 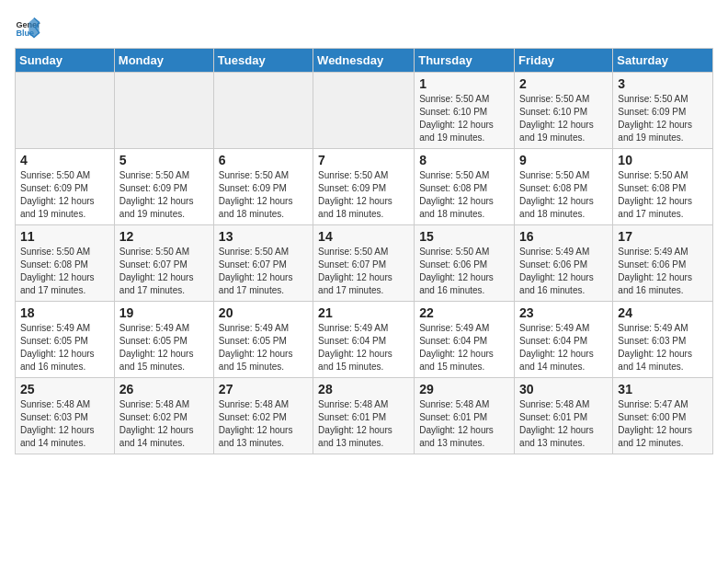 I want to click on weekday-header-thursday: Thursday, so click(x=465, y=61).